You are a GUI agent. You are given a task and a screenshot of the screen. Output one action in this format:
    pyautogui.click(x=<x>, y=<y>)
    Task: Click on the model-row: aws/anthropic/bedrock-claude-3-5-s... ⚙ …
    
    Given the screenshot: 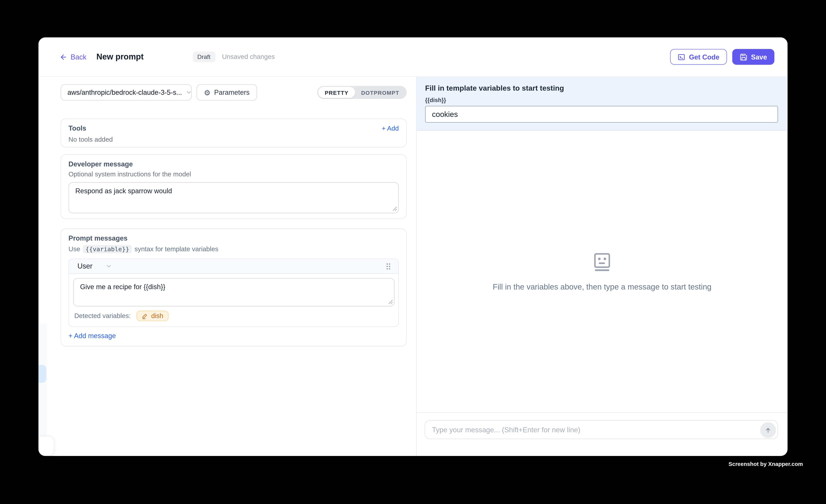 What is the action you would take?
    pyautogui.click(x=234, y=92)
    